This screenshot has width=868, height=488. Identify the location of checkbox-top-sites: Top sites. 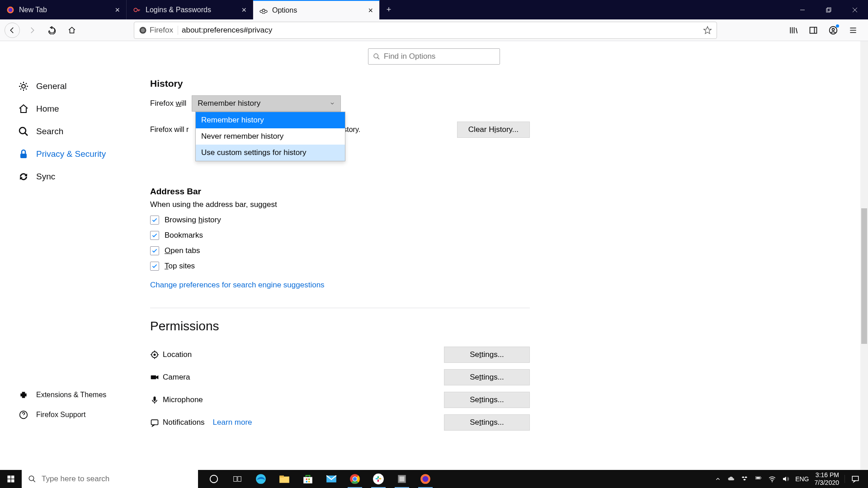
(340, 266).